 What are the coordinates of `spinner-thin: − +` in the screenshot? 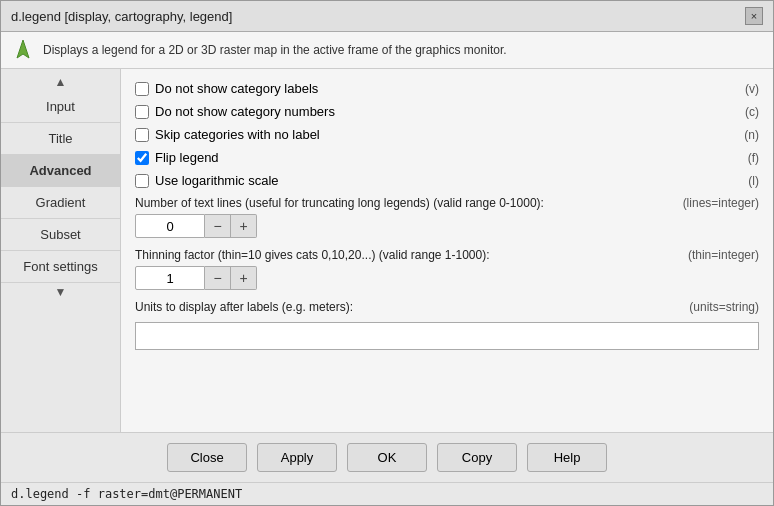 It's located at (447, 278).